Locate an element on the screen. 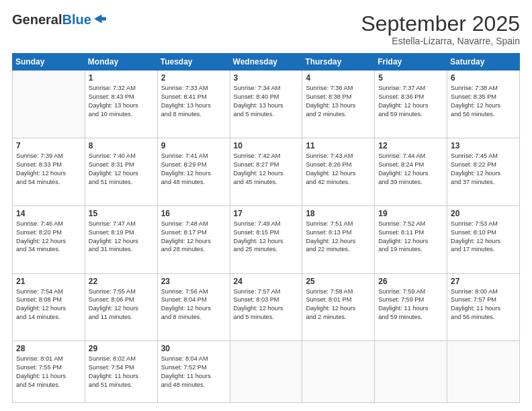 The image size is (532, 411). day-info: Sunrise: 8:04 AM Sunset: 7:52 PM Dayligh… is located at coordinates (193, 372).